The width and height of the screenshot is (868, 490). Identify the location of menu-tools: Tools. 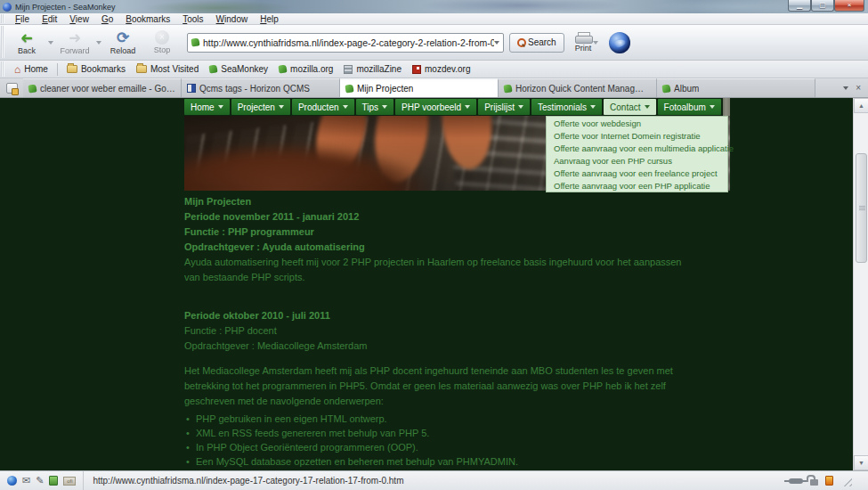
(192, 20).